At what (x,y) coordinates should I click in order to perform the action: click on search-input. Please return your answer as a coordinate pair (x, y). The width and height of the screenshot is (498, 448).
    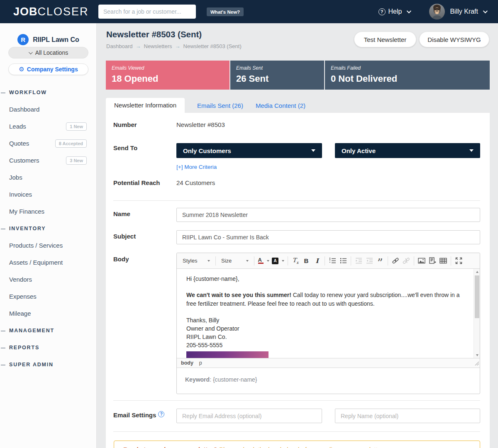
    Looking at the image, I should click on (147, 12).